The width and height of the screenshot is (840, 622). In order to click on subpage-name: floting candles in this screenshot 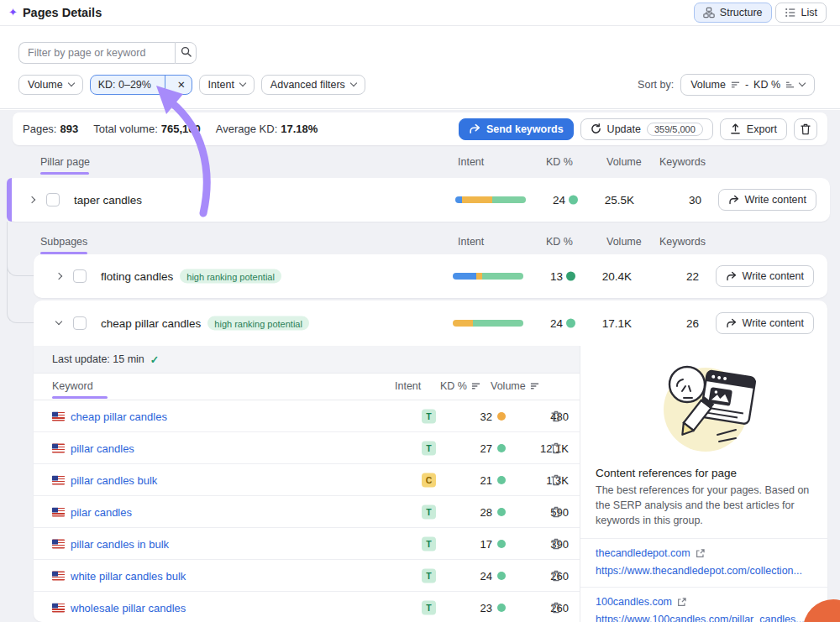, I will do `click(137, 277)`.